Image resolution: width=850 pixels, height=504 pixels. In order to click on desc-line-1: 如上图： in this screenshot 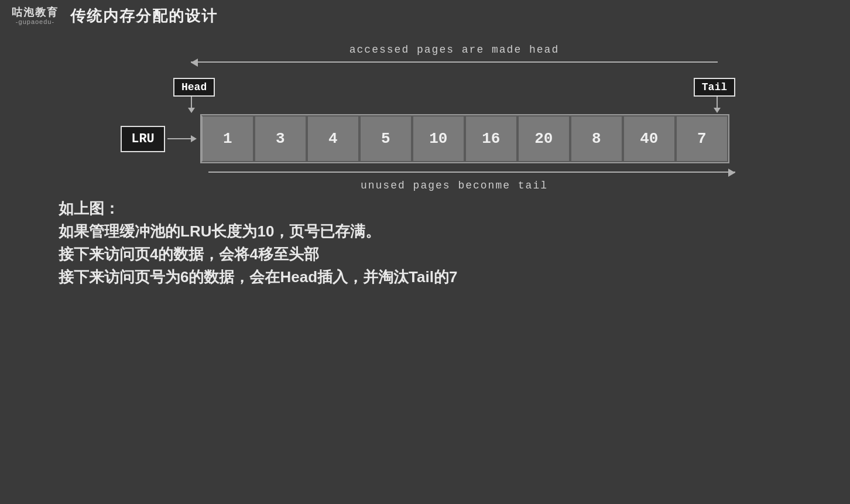, I will do `click(425, 208)`.